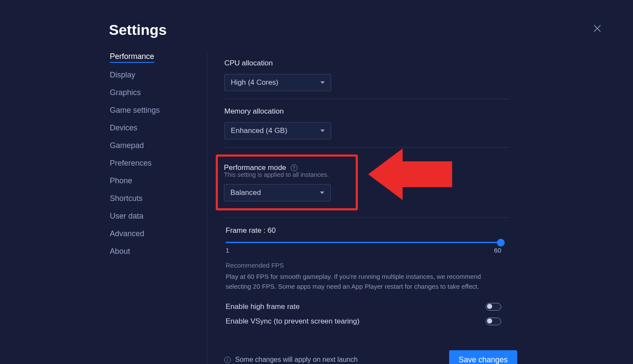 The image size is (633, 364). Describe the element at coordinates (366, 182) in the screenshot. I see `performance-mode-section: Performance mode ? This setting is appli…` at that location.